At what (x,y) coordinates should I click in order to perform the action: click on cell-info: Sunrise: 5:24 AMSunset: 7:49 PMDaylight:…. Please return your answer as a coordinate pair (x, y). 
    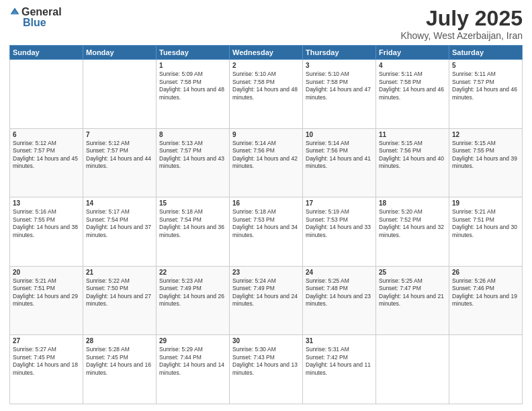
    Looking at the image, I should click on (266, 293).